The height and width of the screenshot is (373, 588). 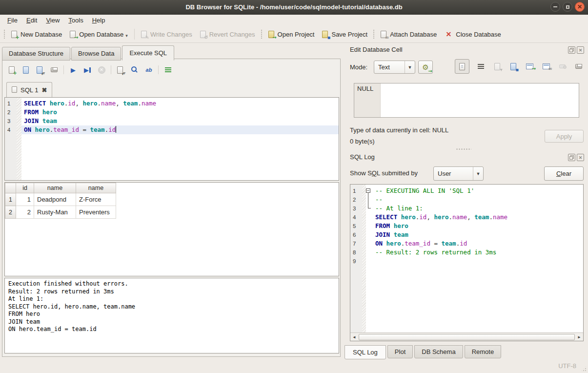 I want to click on export-data-button: →, so click(x=530, y=66).